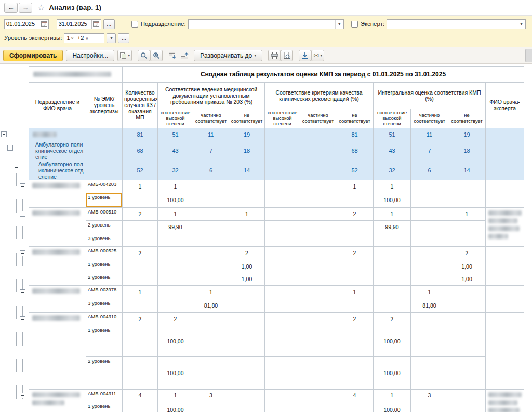  What do you see at coordinates (109, 24) in the screenshot?
I see `date-more-button: ...` at bounding box center [109, 24].